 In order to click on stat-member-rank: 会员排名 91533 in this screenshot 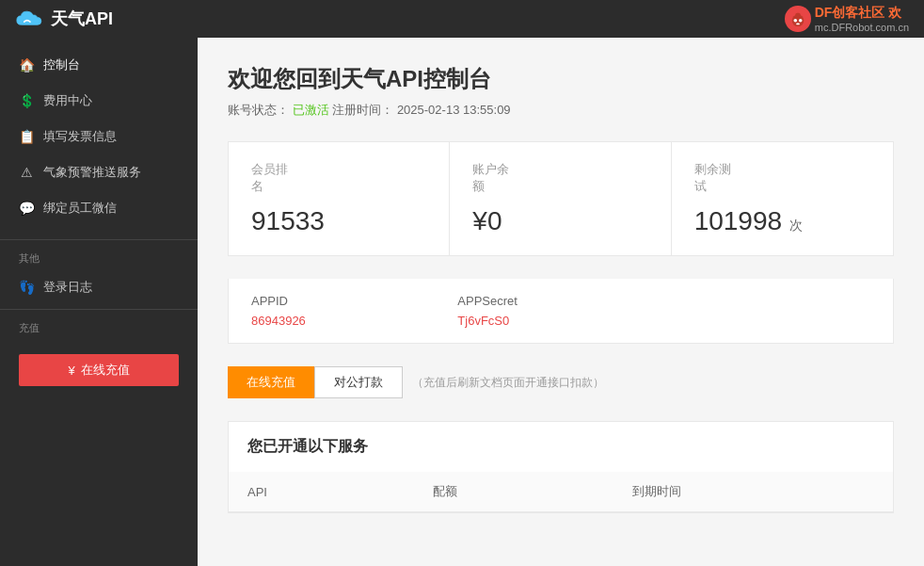, I will do `click(339, 199)`.